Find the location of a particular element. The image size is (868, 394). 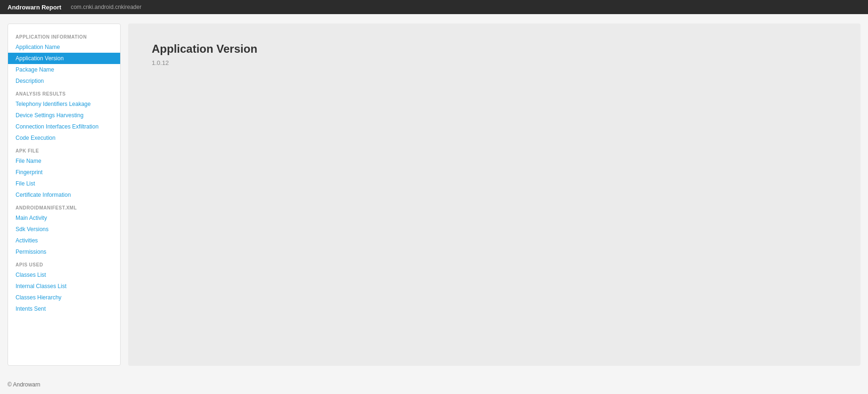

sidebar-item-file-name: File Name is located at coordinates (64, 161).